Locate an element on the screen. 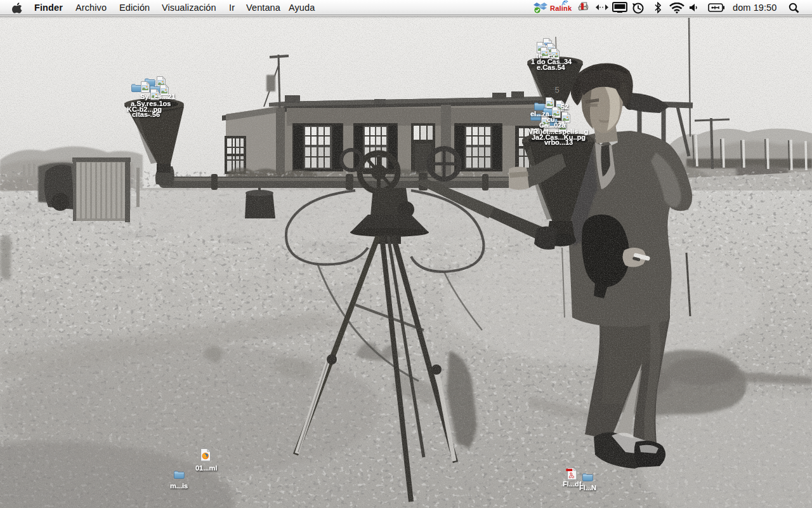 Image resolution: width=812 pixels, height=508 pixels. svg-text: citas-.56 is located at coordinates (146, 114).